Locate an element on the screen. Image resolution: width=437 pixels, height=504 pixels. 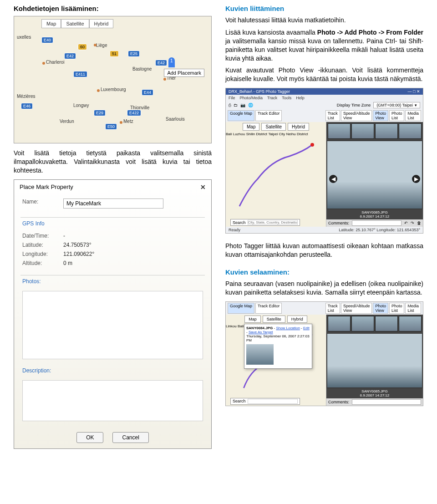
para-photo-tagger: Photo Tagger liittää kuvan automaattises… is located at coordinates (324, 250).